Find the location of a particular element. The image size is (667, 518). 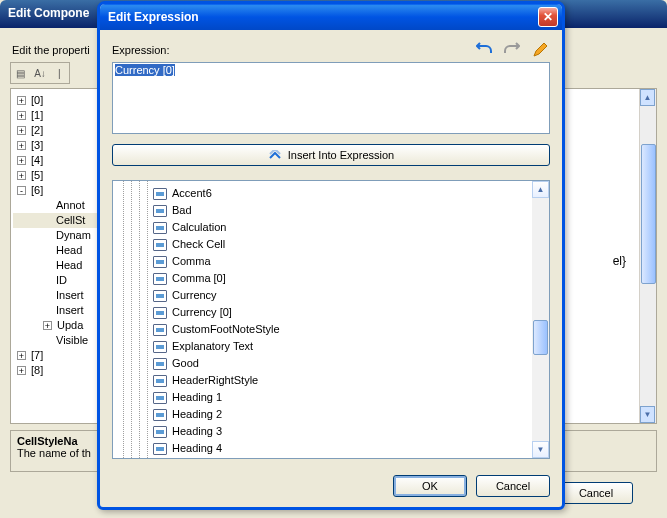

list-item-label: Explanatory Text is located at coordinates (212, 346).